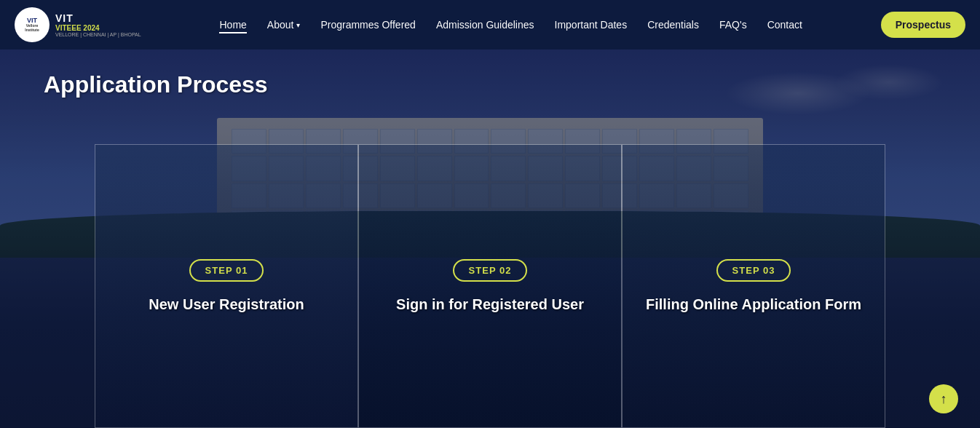 The image size is (980, 428). I want to click on nav-link-dates: Important Dates, so click(591, 25).